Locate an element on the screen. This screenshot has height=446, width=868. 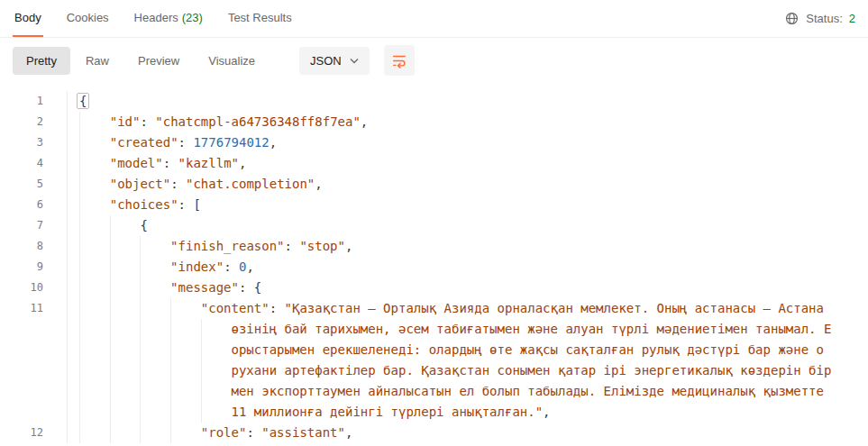
code-line-content: "message": { is located at coordinates (467, 288).